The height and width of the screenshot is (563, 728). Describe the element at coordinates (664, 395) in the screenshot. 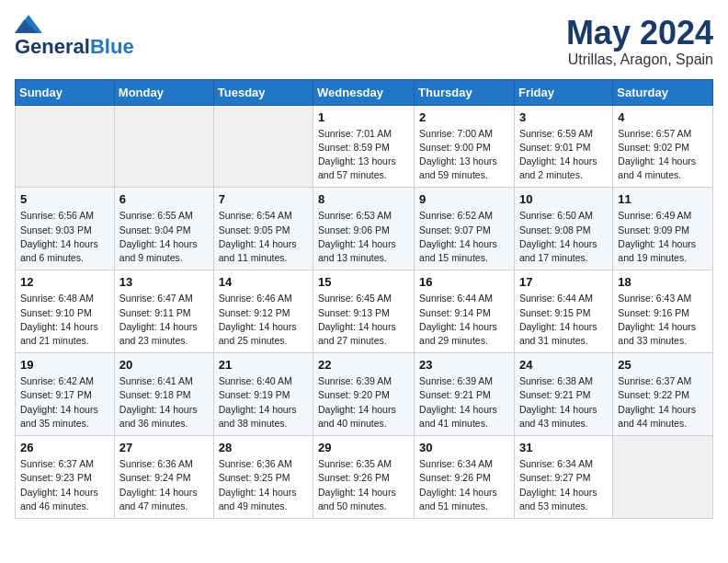

I see `calendar-cell: 25Sunrise: 6:37 AMSunset: 9:22 PMDayligh…` at that location.